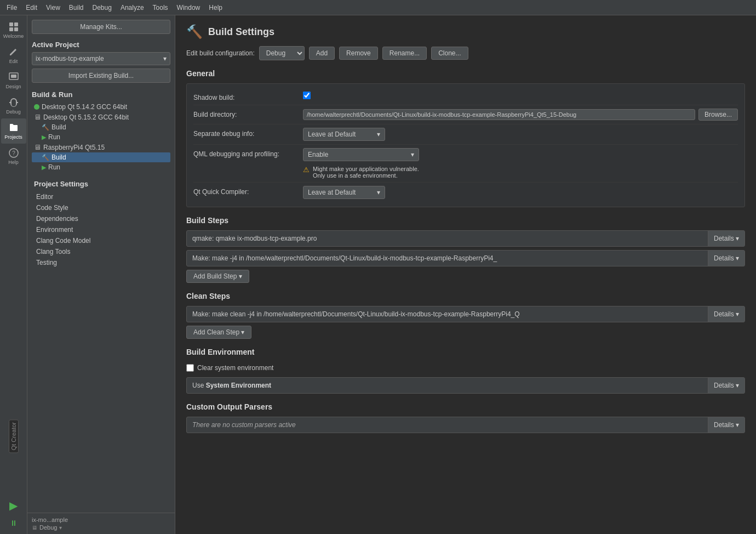  I want to click on sidebar-item-design: Design, so click(14, 81).